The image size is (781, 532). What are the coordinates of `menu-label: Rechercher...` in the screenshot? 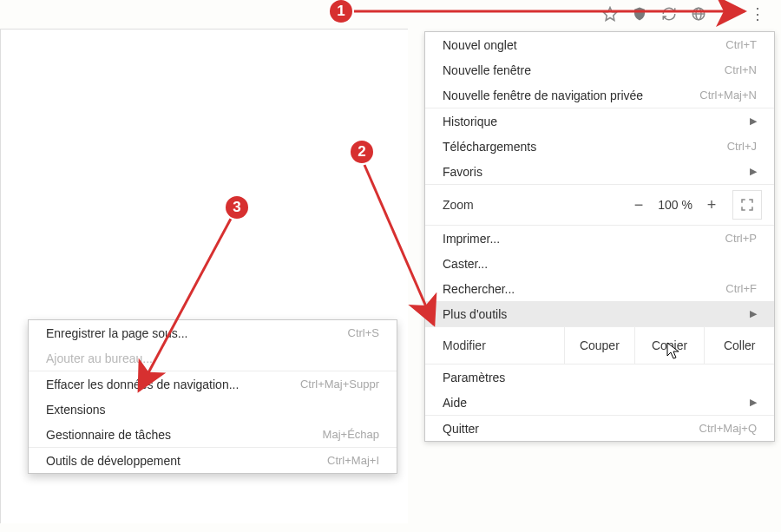 It's located at (556, 289).